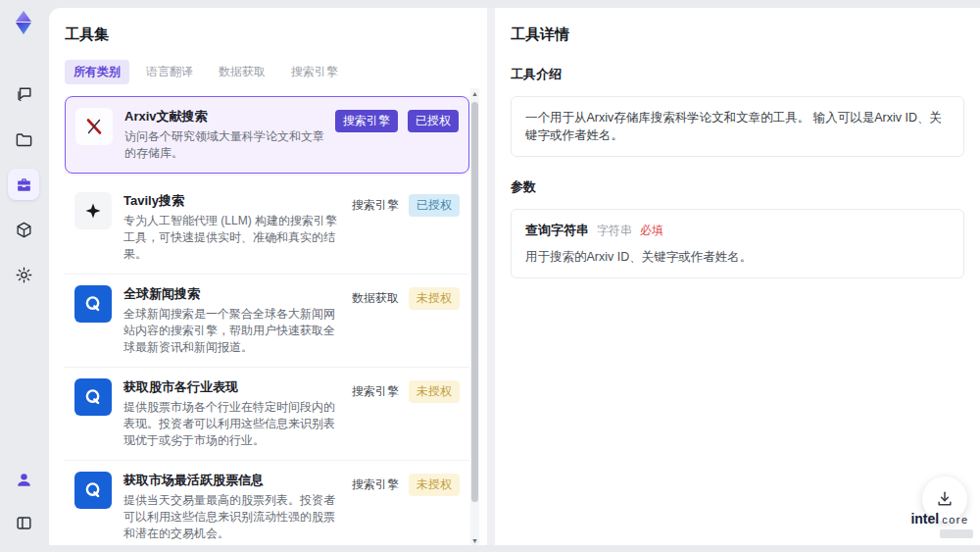 This screenshot has width=980, height=552. What do you see at coordinates (955, 520) in the screenshot?
I see `core-wordmark: core` at bounding box center [955, 520].